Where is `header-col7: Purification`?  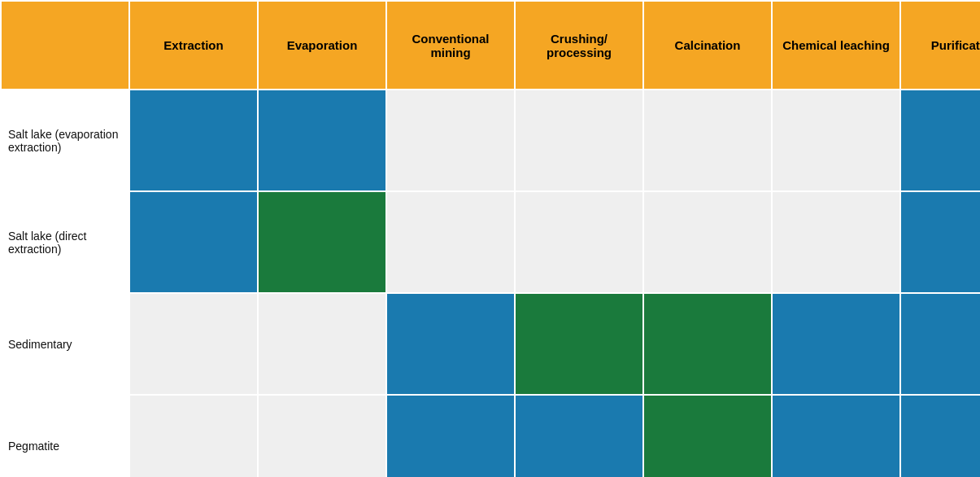
header-col7: Purification is located at coordinates (940, 46).